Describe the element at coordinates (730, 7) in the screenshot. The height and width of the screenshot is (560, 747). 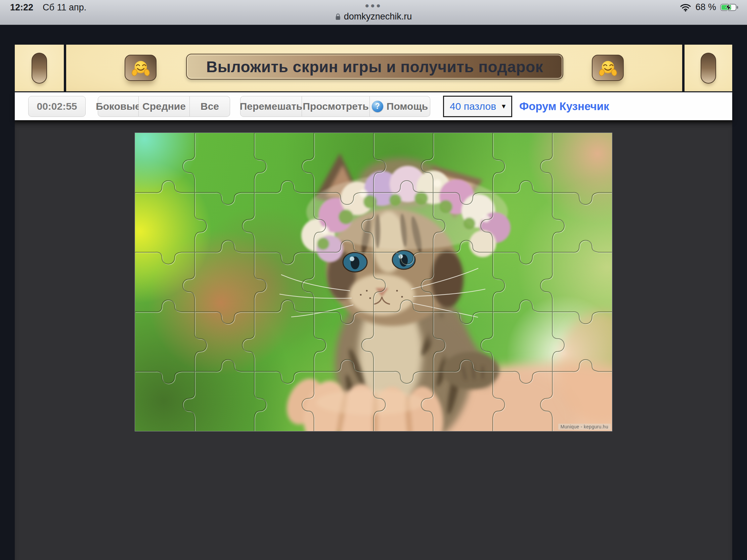
I see `battery-charging-icon` at that location.